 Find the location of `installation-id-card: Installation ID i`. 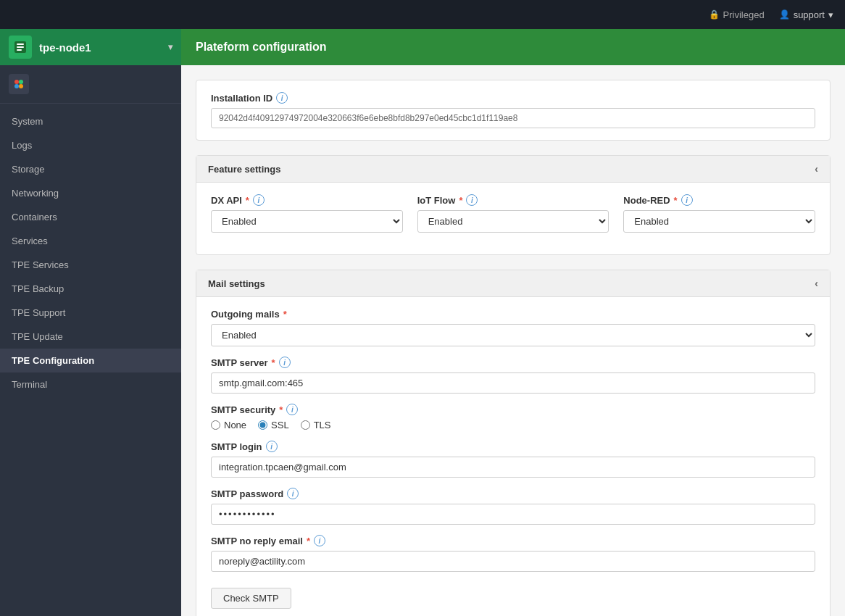

installation-id-card: Installation ID i is located at coordinates (513, 110).